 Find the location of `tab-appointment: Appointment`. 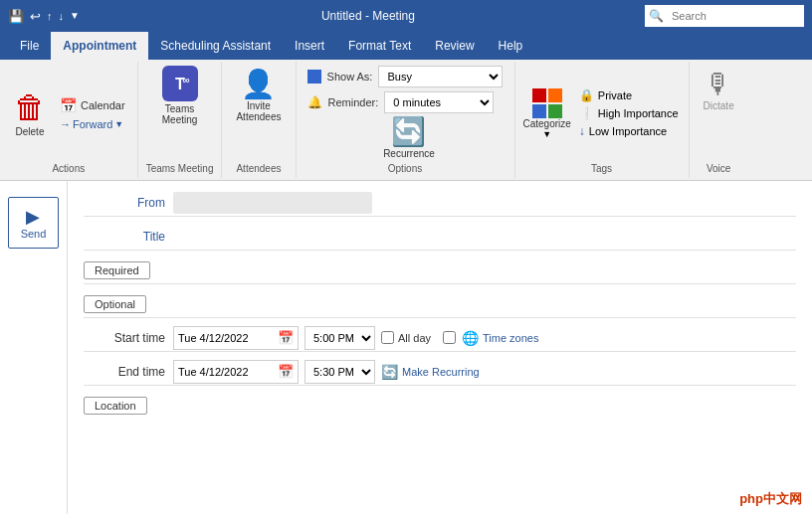

tab-appointment: Appointment is located at coordinates (100, 46).